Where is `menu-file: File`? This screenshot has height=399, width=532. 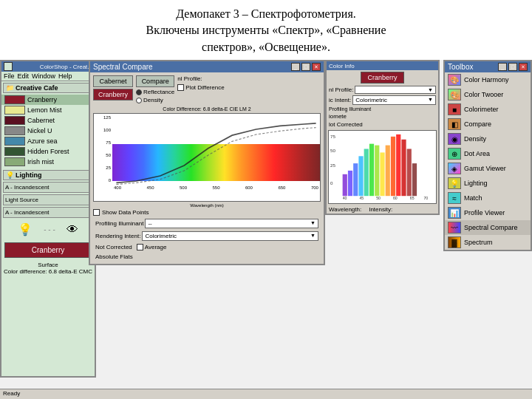
menu-file: File is located at coordinates (9, 76).